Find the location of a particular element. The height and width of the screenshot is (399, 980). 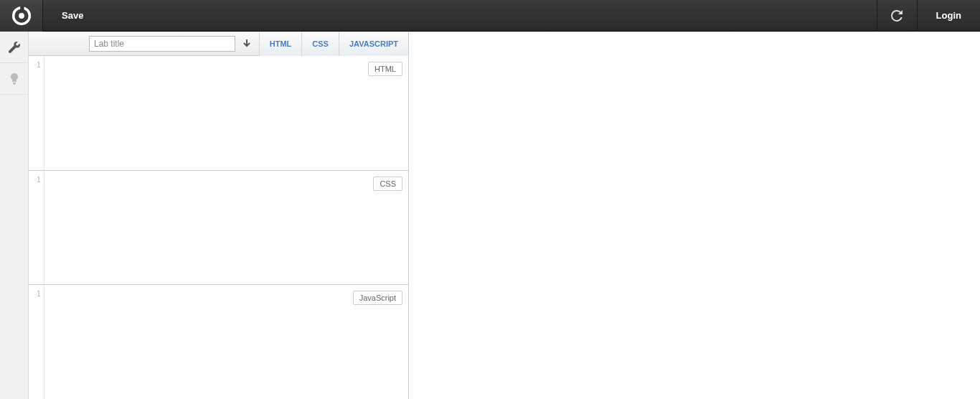

refresh-button is located at coordinates (897, 16).